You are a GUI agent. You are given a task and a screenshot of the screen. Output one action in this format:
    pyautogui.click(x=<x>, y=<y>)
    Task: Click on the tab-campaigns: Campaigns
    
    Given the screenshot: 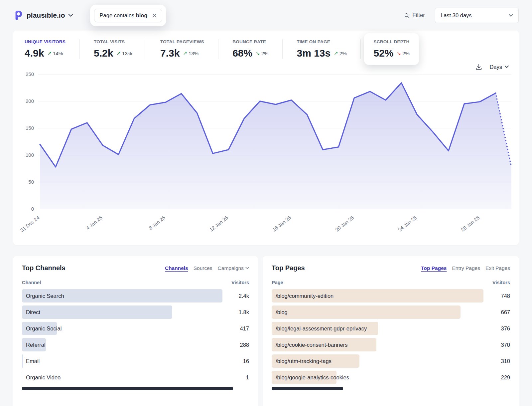 What is the action you would take?
    pyautogui.click(x=233, y=268)
    